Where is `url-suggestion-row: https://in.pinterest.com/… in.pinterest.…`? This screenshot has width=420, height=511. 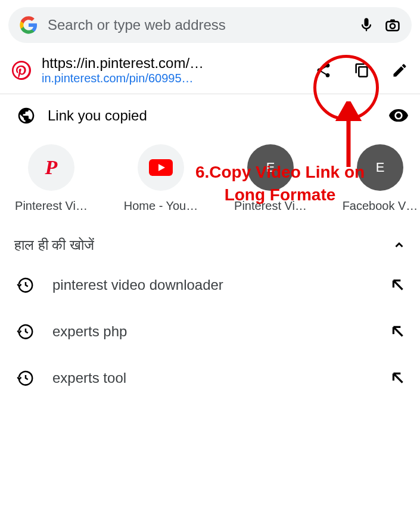 url-suggestion-row: https://in.pinterest.com/… in.pinterest.… is located at coordinates (210, 70).